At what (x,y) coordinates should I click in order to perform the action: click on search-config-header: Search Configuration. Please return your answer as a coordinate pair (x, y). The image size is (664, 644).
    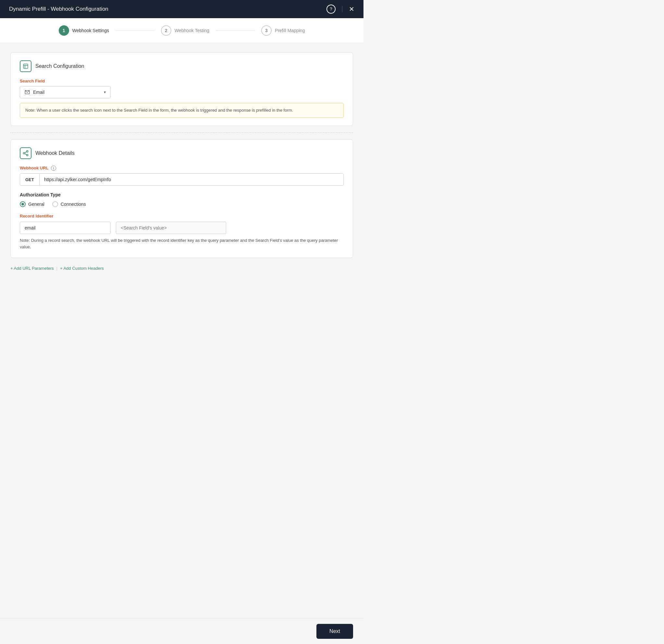
    Looking at the image, I should click on (182, 66).